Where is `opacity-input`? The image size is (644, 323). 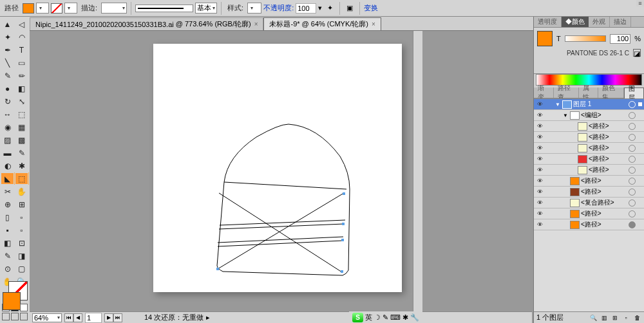 opacity-input is located at coordinates (306, 8).